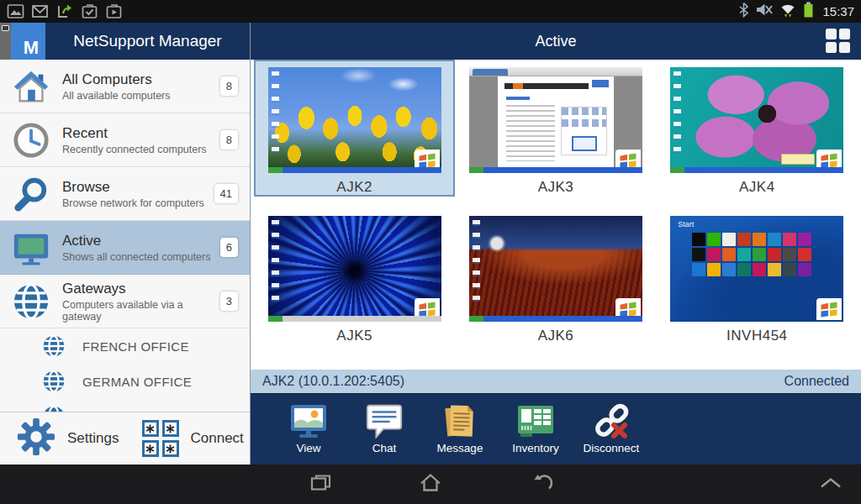 This screenshot has width=861, height=504. I want to click on download-check-icon, so click(89, 12).